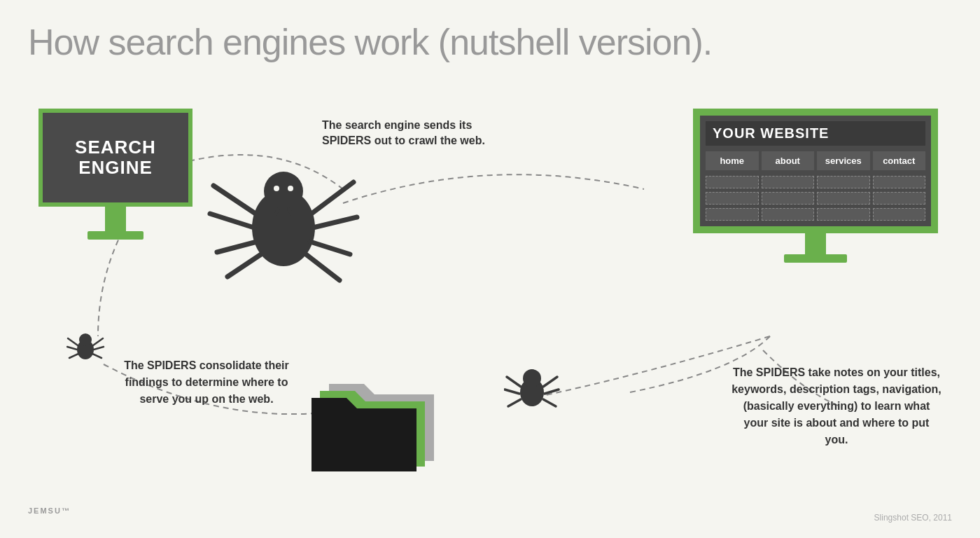  What do you see at coordinates (816, 186) in the screenshot?
I see `website-monitor: YOUR WEBSITE home about services contact` at bounding box center [816, 186].